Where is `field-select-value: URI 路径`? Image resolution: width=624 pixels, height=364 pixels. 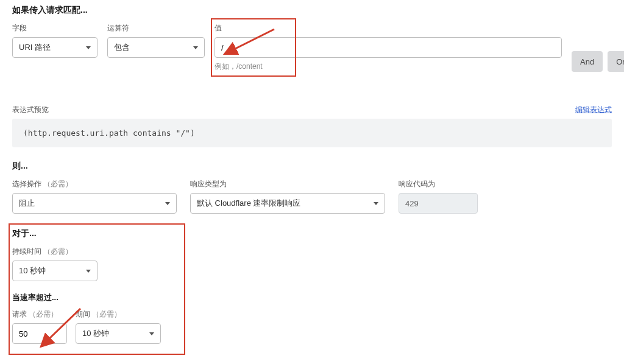
field-select-value: URI 路径 is located at coordinates (35, 47).